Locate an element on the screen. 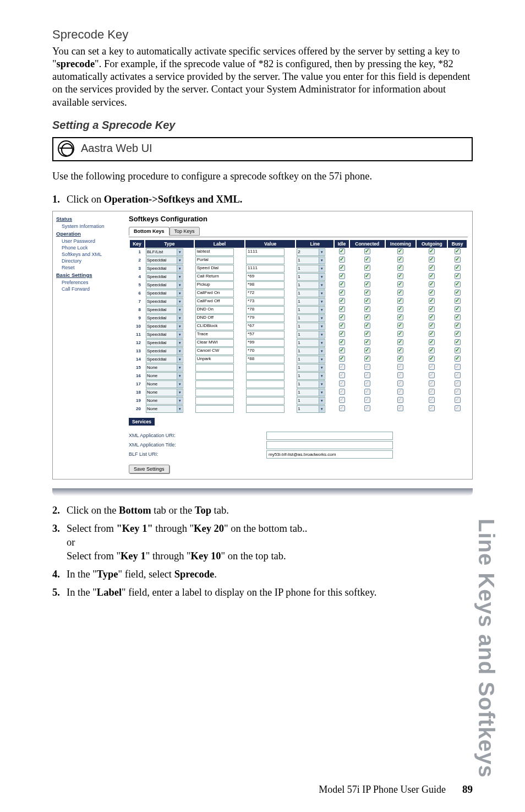 This screenshot has height=812, width=525. label-input: labtest is located at coordinates (215, 252).